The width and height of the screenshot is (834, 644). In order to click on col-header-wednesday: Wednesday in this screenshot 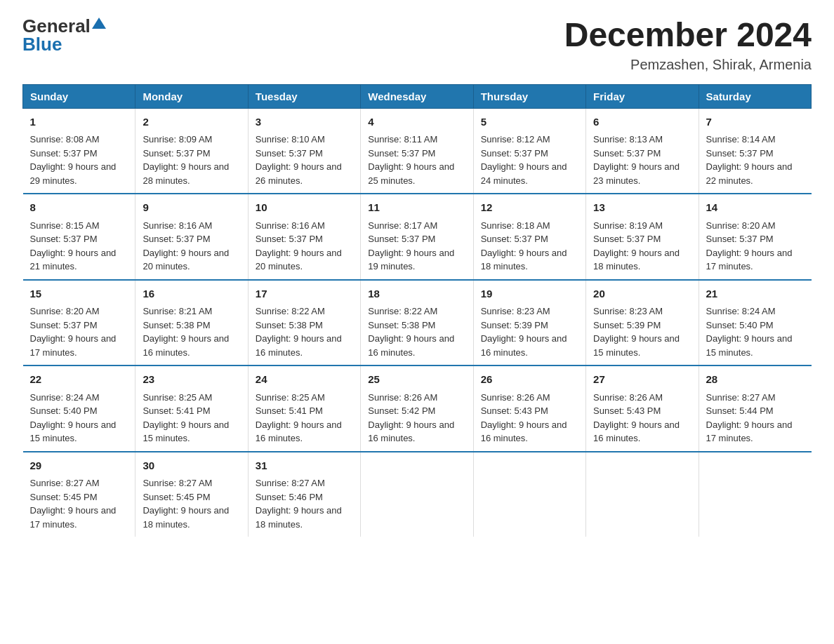, I will do `click(417, 96)`.